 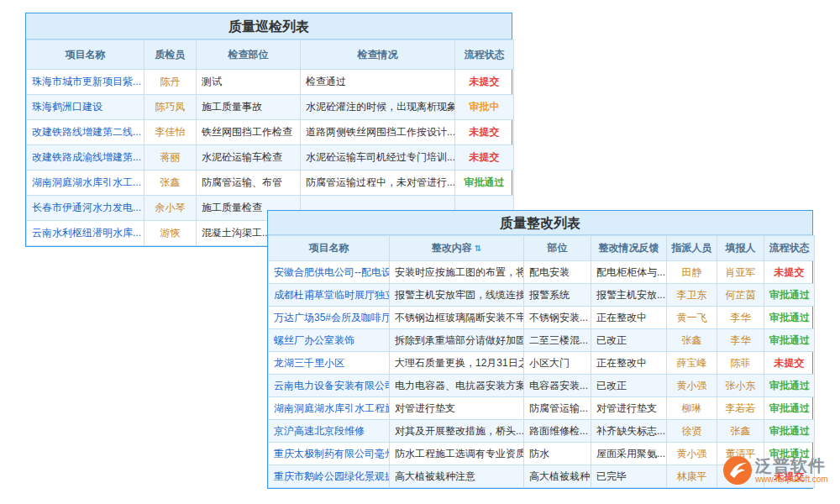 What do you see at coordinates (329, 249) in the screenshot?
I see `column-header-0: 项目名称` at bounding box center [329, 249].